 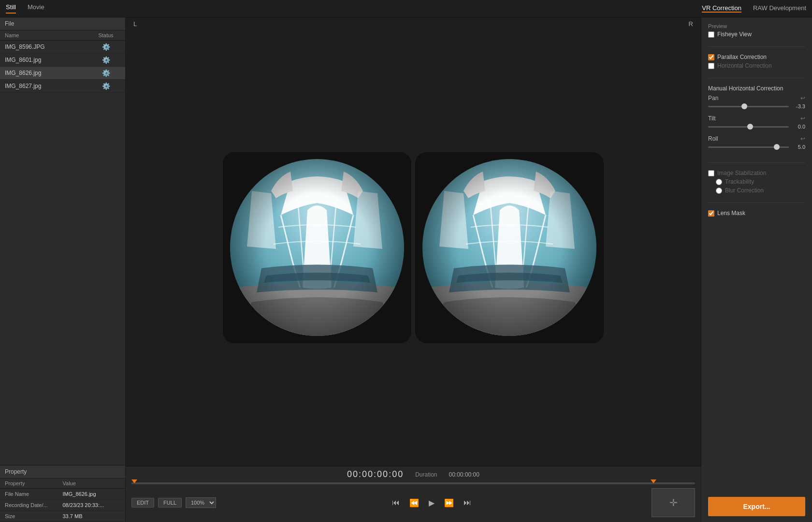 I want to click on lens-mask-row: Lens Mask, so click(x=757, y=213).